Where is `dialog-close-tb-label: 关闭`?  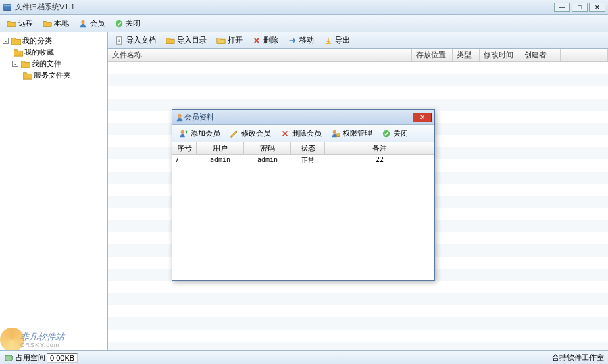 dialog-close-tb-label: 关闭 is located at coordinates (401, 134).